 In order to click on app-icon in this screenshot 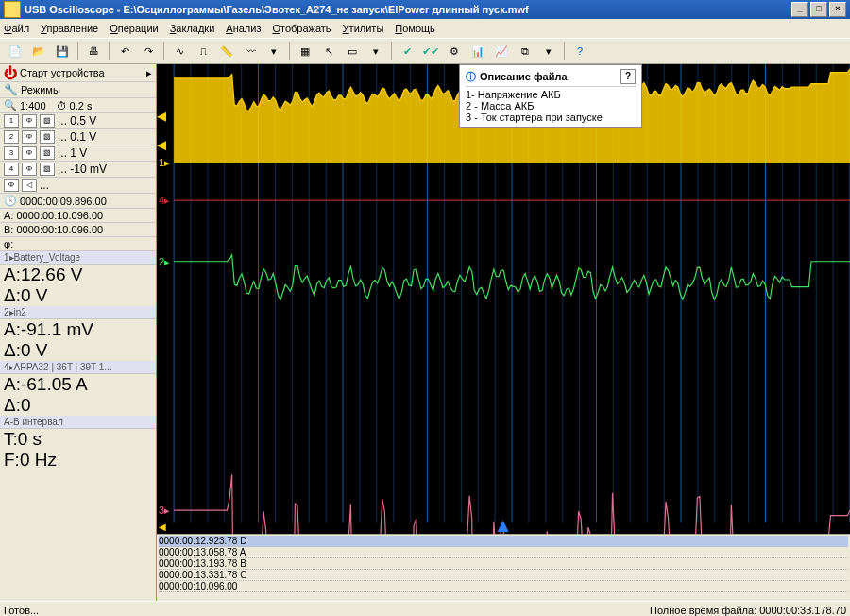, I will do `click(12, 9)`.